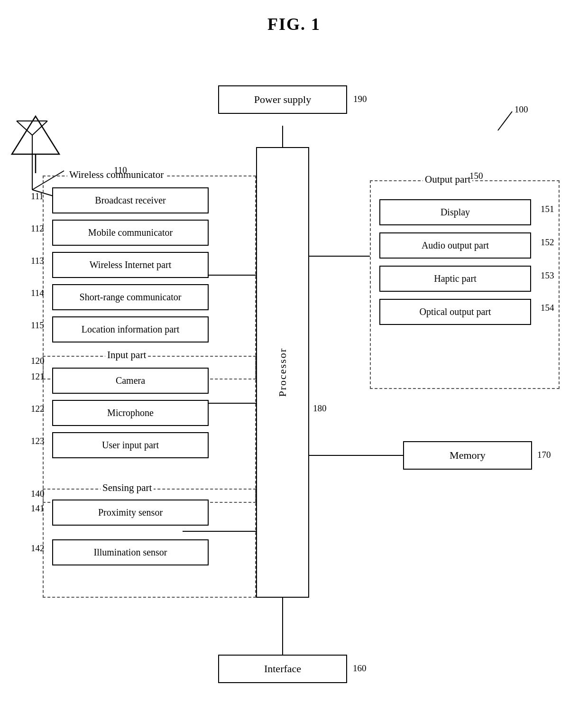  What do you see at coordinates (38, 494) in the screenshot?
I see `ref-140: 140` at bounding box center [38, 494].